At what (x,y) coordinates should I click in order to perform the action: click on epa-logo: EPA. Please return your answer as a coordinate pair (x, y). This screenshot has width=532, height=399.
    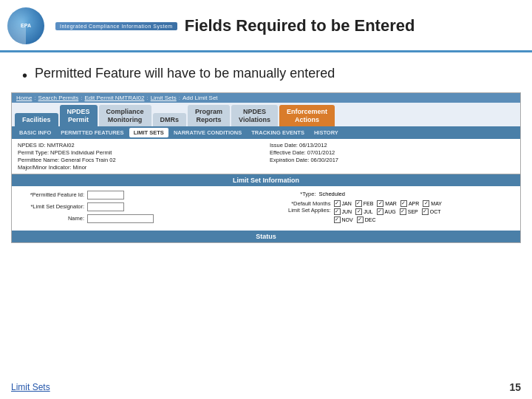
    Looking at the image, I should click on (26, 26).